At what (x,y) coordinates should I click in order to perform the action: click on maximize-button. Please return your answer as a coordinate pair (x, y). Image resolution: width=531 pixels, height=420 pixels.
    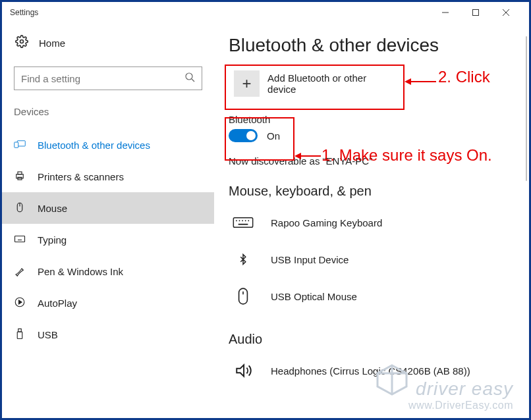
    Looking at the image, I should click on (476, 13).